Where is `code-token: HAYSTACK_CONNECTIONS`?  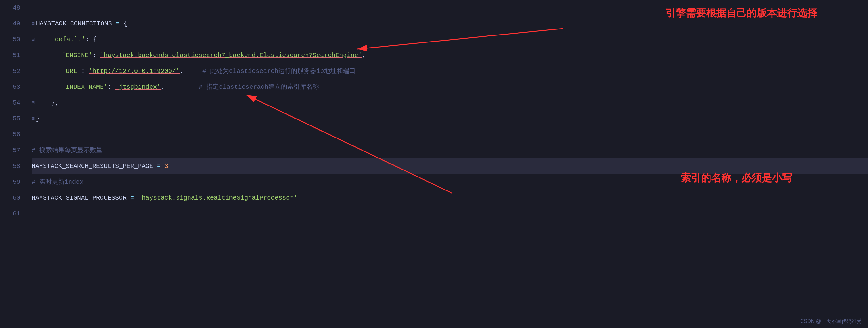 code-token: HAYSTACK_CONNECTIONS is located at coordinates (74, 24).